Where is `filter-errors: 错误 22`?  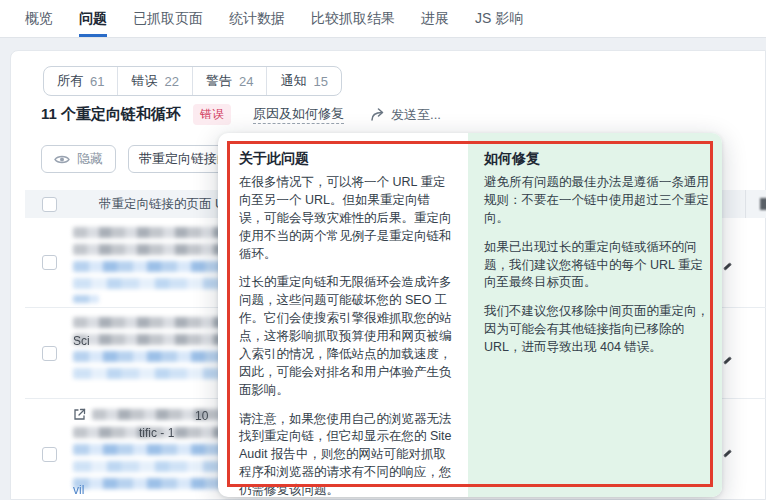
filter-errors: 错误 22 is located at coordinates (155, 81).